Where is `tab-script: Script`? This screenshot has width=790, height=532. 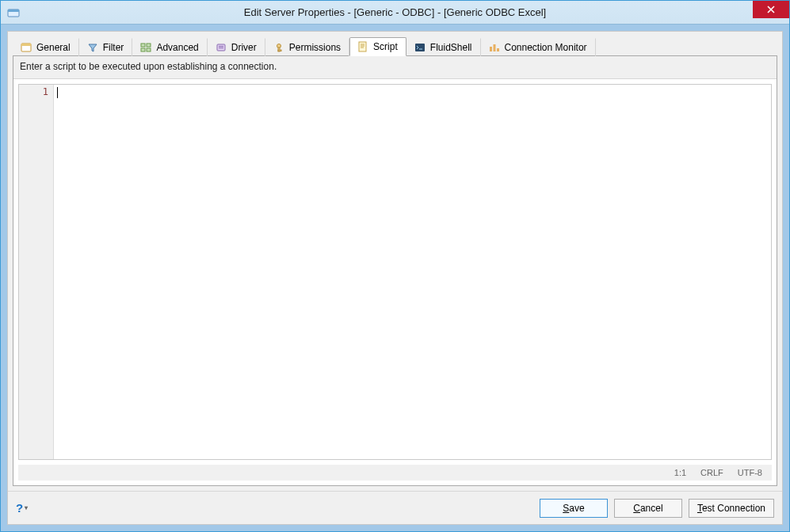 tab-script: Script is located at coordinates (378, 47).